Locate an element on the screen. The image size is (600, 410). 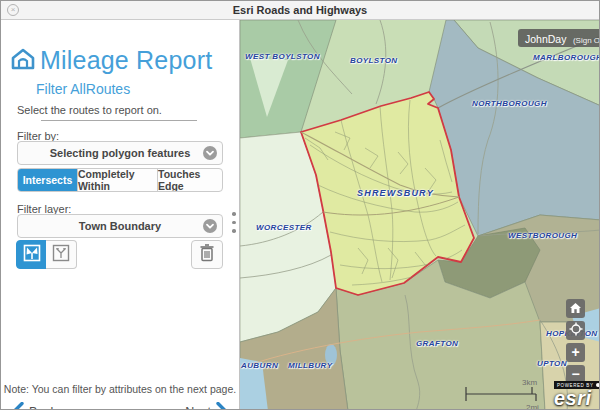
town-label-shrewsbury: SHREWSBURY is located at coordinates (396, 193).